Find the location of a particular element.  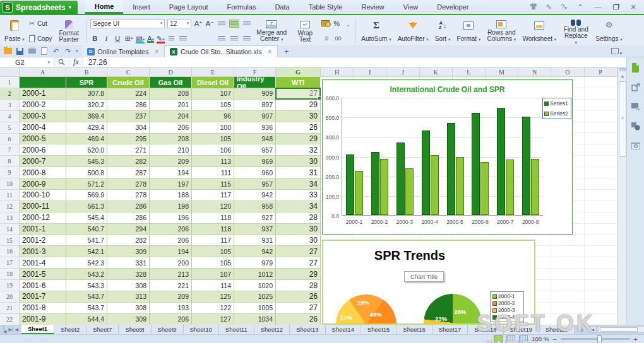

vertical-scrollbar: ▲ is located at coordinates (622, 196).